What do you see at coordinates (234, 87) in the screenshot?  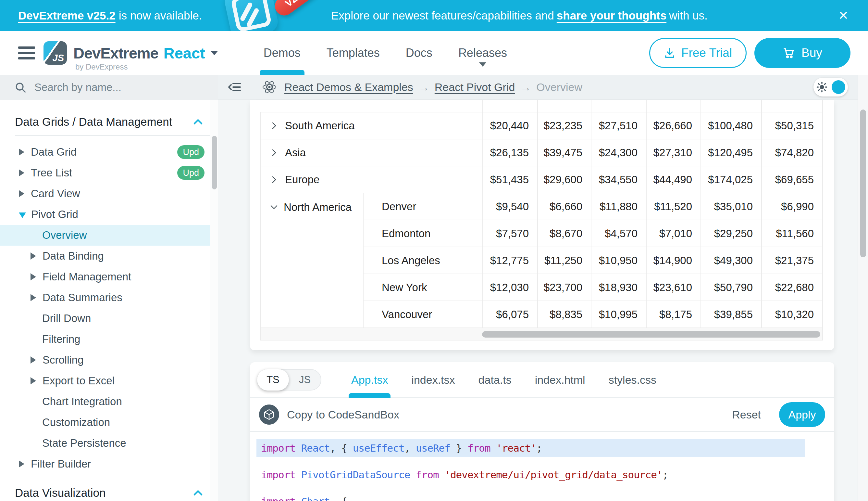 I see `hide-panel-icon` at bounding box center [234, 87].